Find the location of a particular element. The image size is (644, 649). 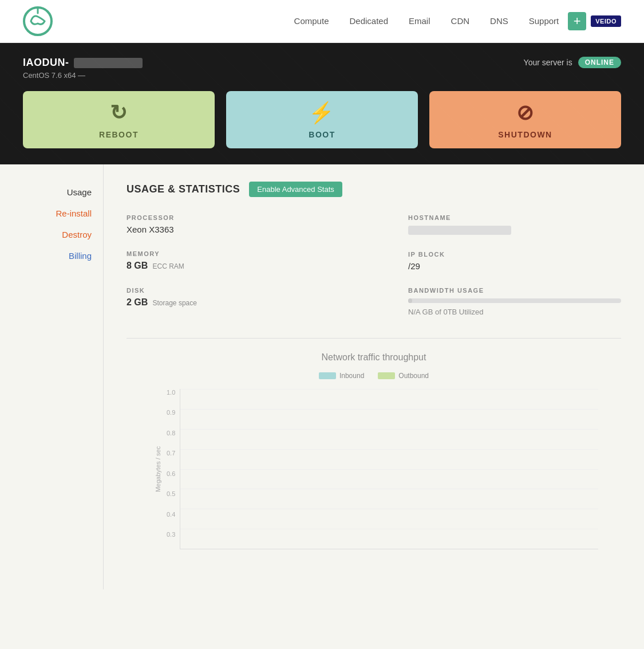

status-label: Your server is is located at coordinates (548, 62).